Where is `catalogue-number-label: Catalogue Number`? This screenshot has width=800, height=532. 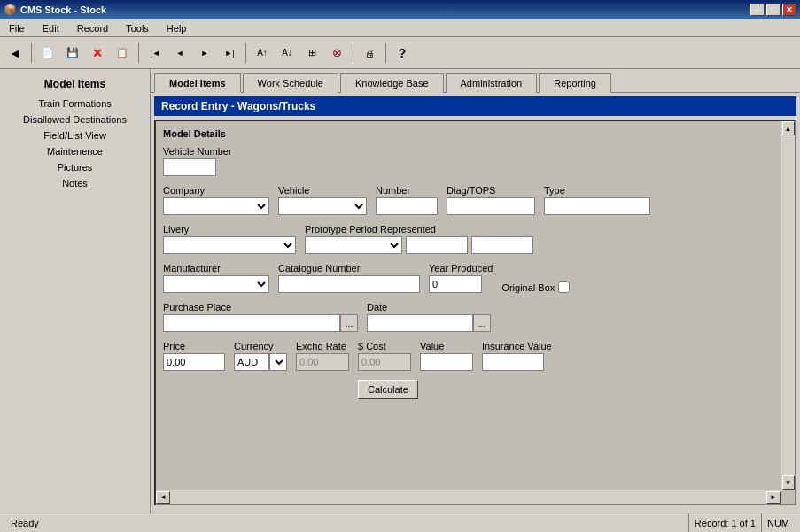
catalogue-number-label: Catalogue Number is located at coordinates (349, 268).